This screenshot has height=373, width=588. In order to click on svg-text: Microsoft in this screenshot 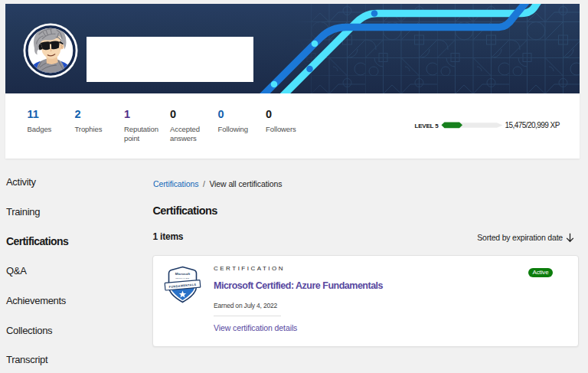, I will do `click(183, 274)`.